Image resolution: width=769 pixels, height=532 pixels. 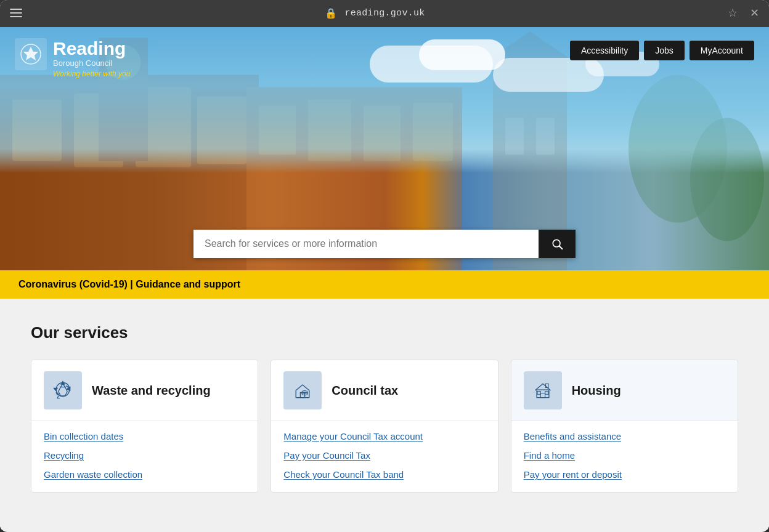 What do you see at coordinates (384, 436) in the screenshot?
I see `manage-council-tax-link: Manage your Council Tax account` at bounding box center [384, 436].